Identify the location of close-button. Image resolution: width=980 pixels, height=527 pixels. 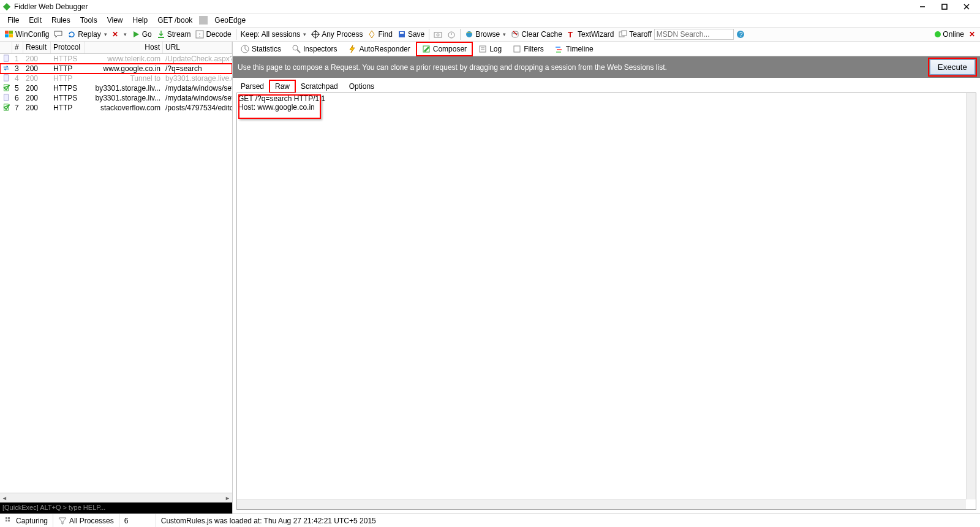
(967, 7).